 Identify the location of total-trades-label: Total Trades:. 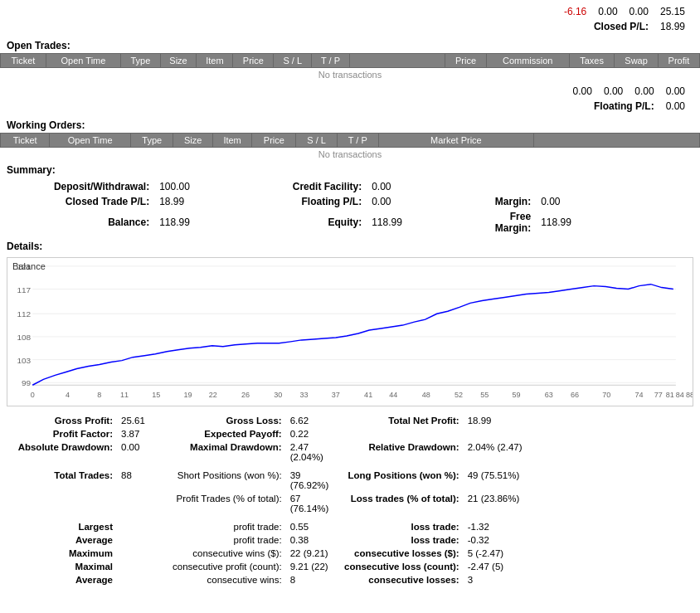
(62, 480).